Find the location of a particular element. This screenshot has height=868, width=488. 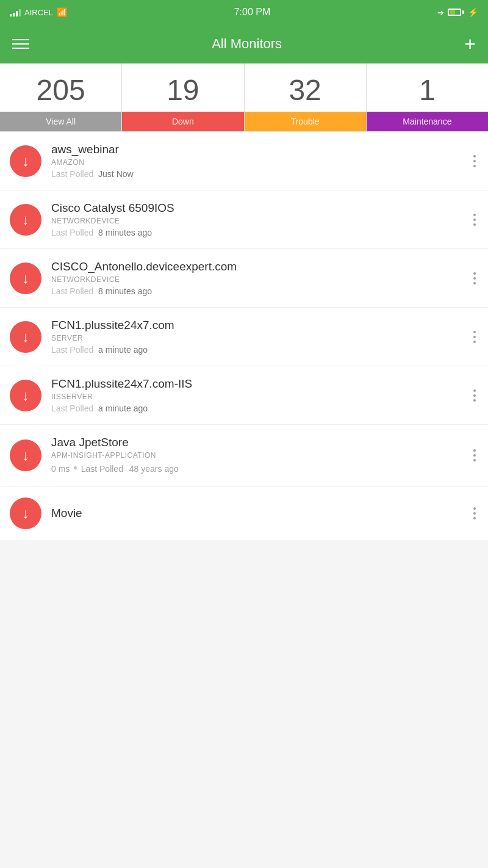

stat-card-trouble: 32 Trouble is located at coordinates (306, 98).